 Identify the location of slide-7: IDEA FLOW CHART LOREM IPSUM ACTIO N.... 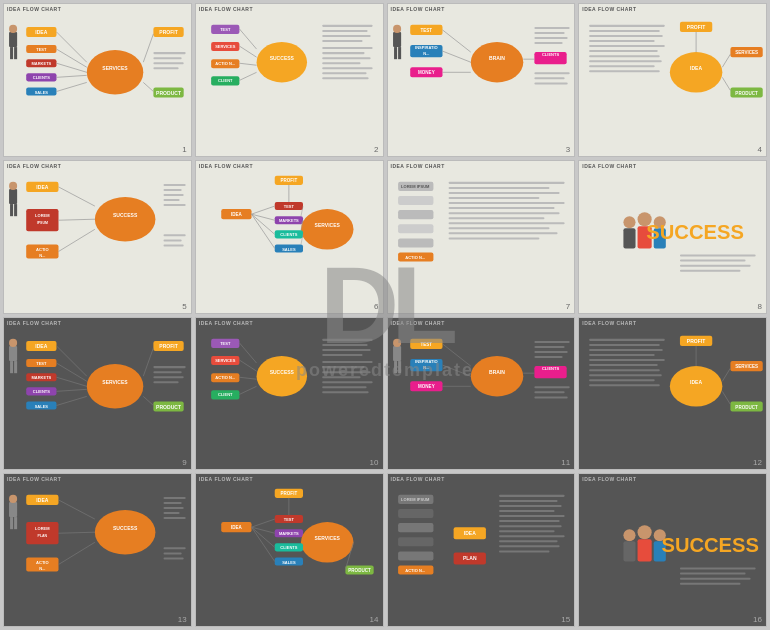
(482, 237).